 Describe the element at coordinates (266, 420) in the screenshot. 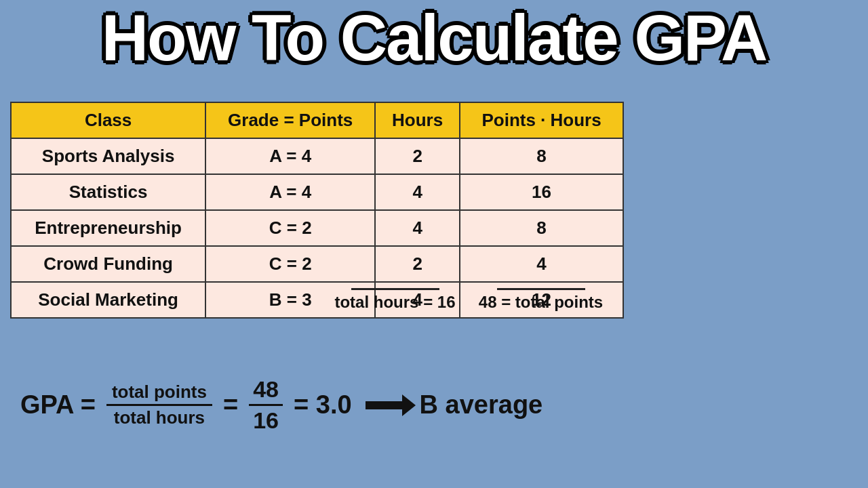

I see `numeric-denominator: 16` at that location.